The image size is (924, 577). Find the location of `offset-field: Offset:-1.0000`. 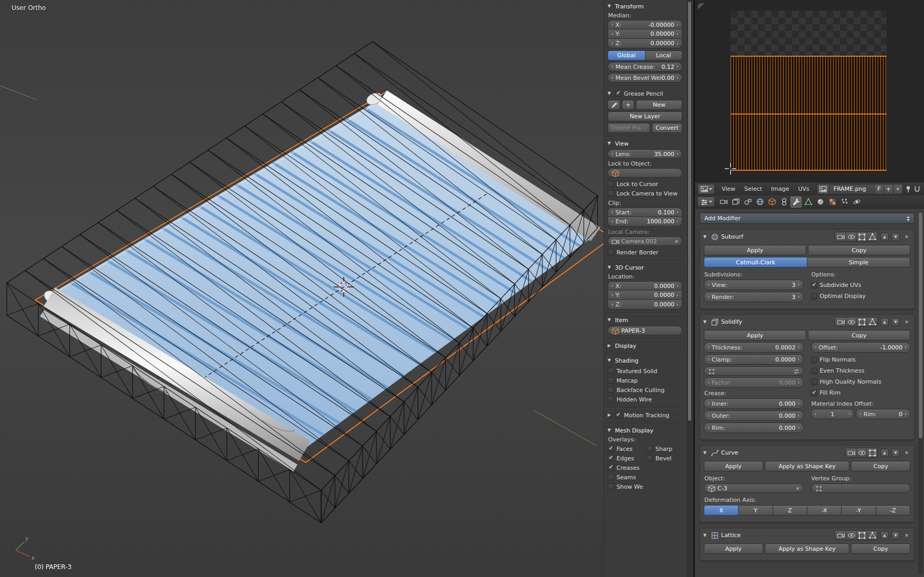

offset-field: Offset:-1.0000 is located at coordinates (861, 347).